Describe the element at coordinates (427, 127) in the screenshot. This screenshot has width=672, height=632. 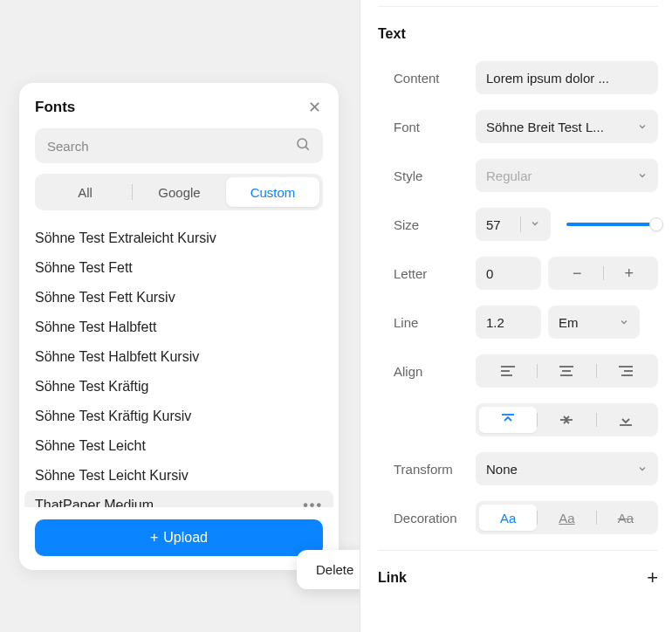
I see `font-label: Font` at that location.